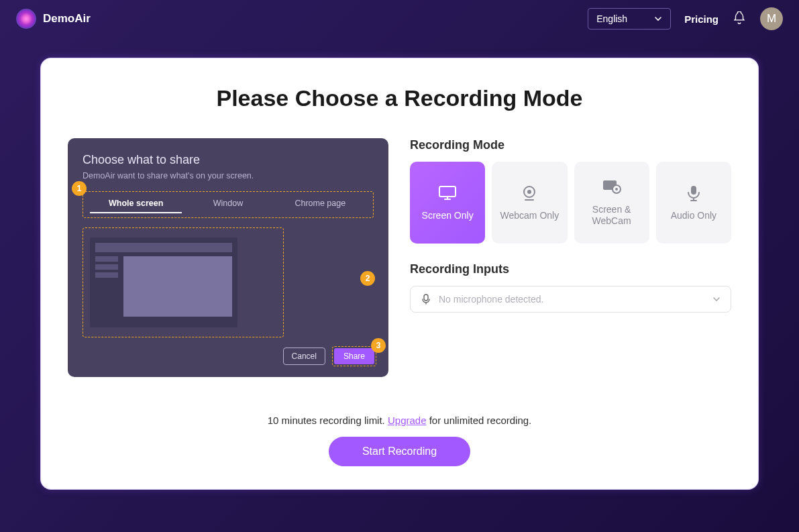  I want to click on mode-label: Screen & WebCam, so click(612, 215).